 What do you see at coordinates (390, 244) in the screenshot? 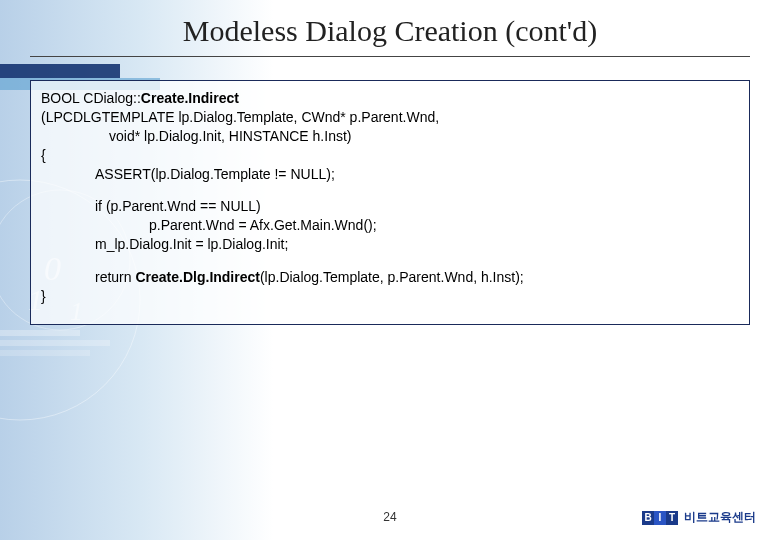
I see `code-line: m_lp.Dialog.Init = lp.Dialog.Init;` at bounding box center [390, 244].